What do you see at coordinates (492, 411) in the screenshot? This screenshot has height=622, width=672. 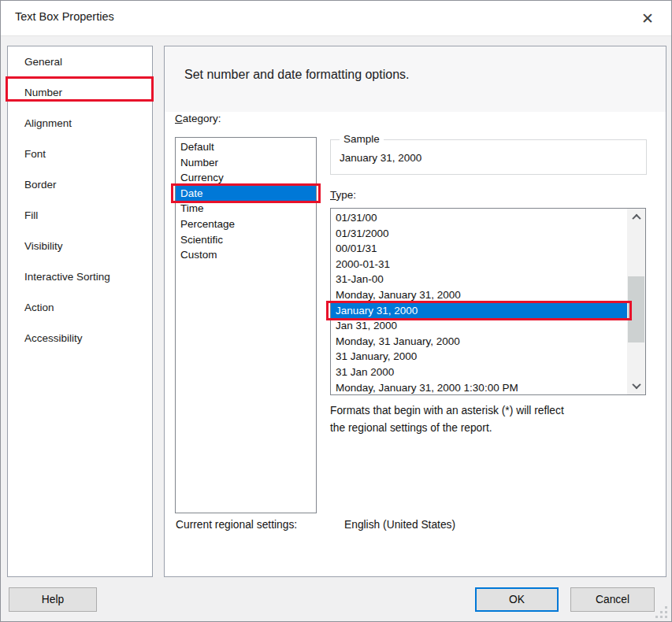 I see `note-line1: Formats that begin with an asterisk (*) …` at bounding box center [492, 411].